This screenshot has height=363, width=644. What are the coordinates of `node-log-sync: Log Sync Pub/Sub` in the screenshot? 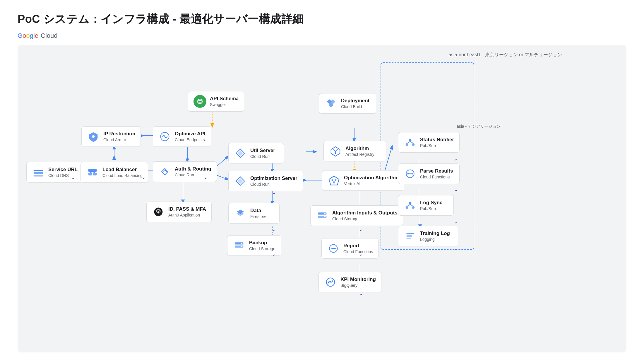 It's located at (426, 205).